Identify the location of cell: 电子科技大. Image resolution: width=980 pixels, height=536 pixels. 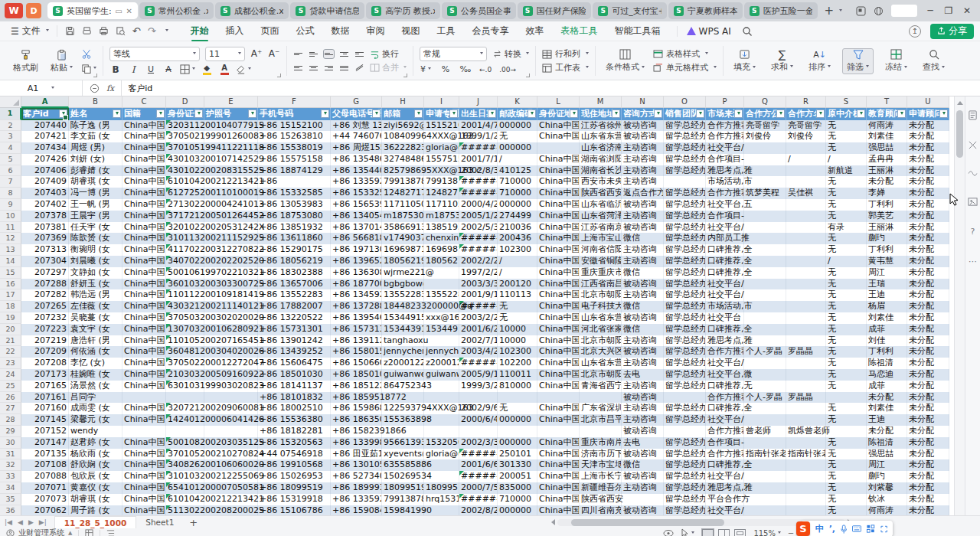
(600, 306).